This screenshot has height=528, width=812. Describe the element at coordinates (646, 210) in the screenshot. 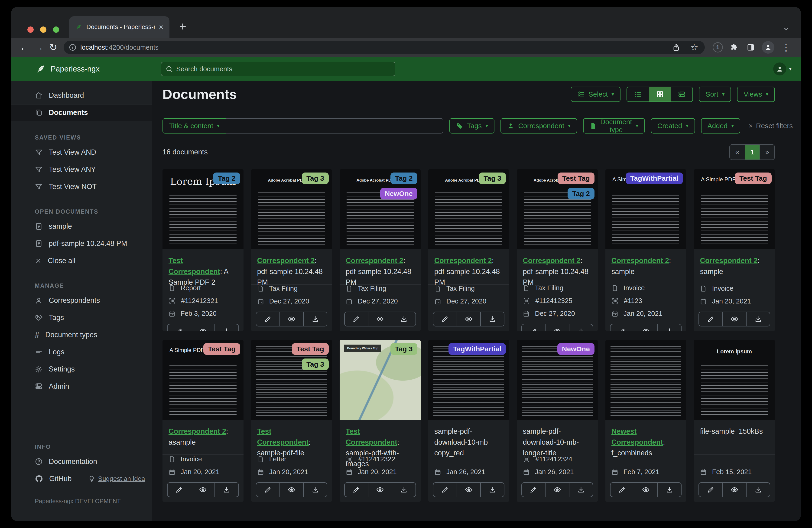

I see `document-thumbnail: A Simple PDF File TagWithPartial` at that location.